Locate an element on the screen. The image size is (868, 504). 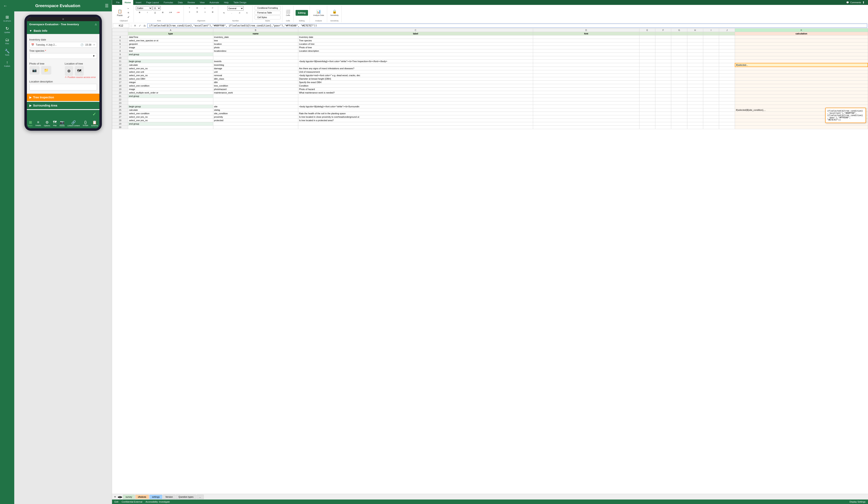
back-button: ← is located at coordinates (5, 6).